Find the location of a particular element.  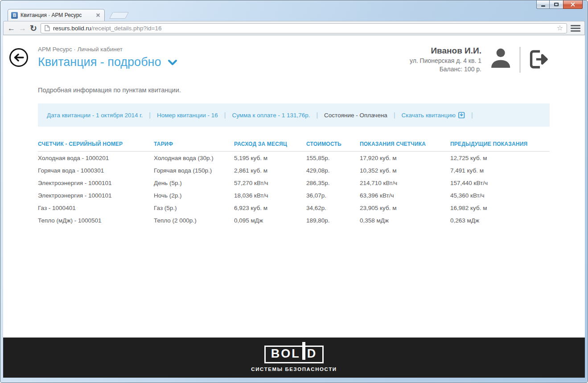

nav-forward-icon: → is located at coordinates (22, 29).